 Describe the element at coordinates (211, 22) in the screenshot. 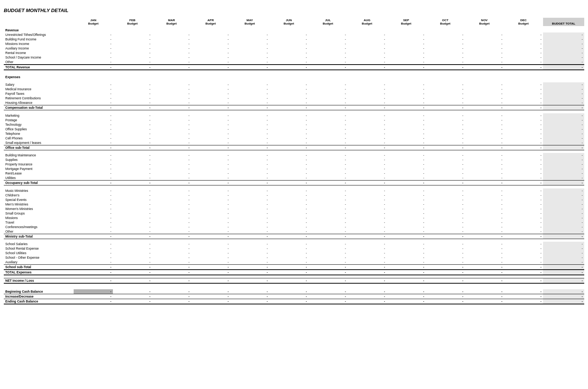

I see `col-apr: APRBudget` at that location.